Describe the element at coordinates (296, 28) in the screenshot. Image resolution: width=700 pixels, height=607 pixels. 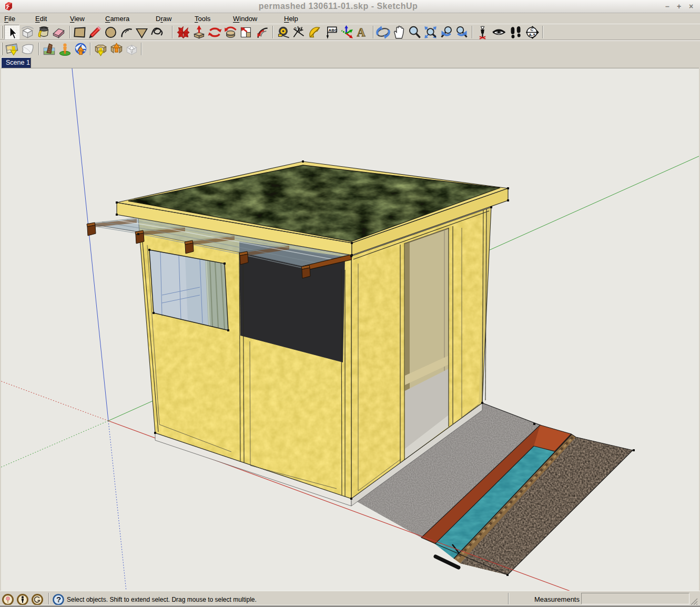
I see `svg-text: 5` at that location.